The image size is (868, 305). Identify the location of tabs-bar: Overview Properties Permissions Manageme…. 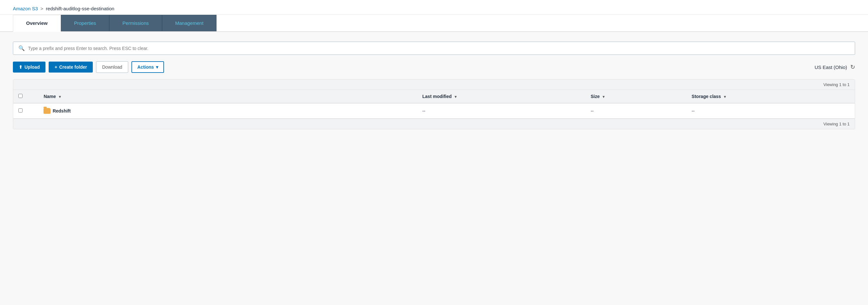
(434, 24).